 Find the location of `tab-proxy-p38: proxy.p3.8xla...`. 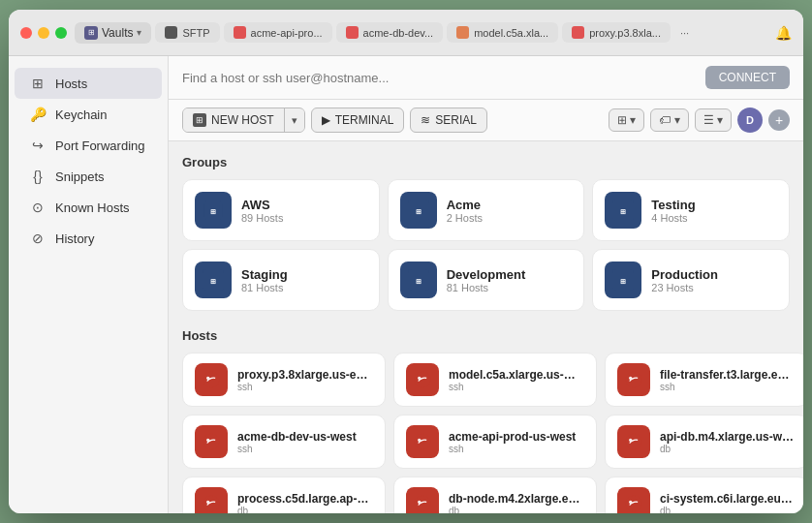

tab-proxy-p38: proxy.p3.8xla... is located at coordinates (616, 33).